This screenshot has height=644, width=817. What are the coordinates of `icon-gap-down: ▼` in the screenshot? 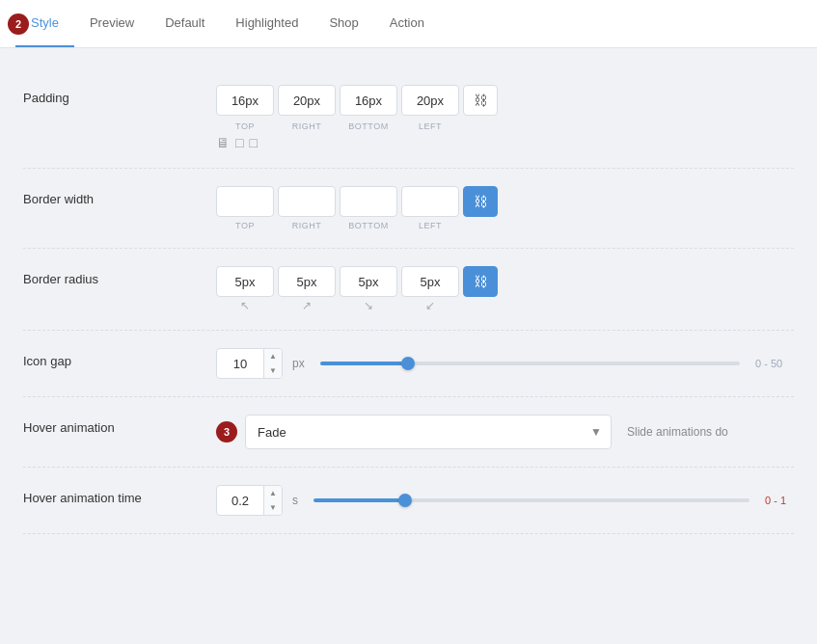 It's located at (273, 370).